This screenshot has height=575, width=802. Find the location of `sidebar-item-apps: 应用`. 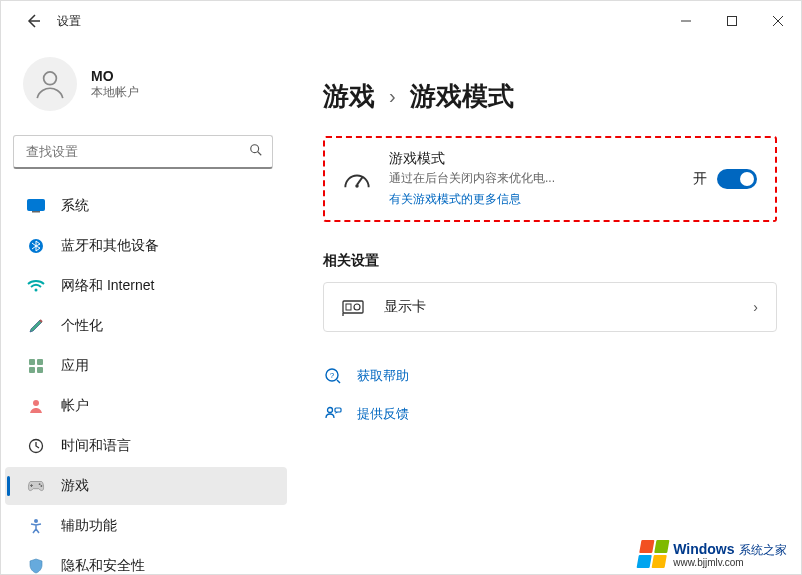

sidebar-item-apps: 应用 is located at coordinates (146, 366).